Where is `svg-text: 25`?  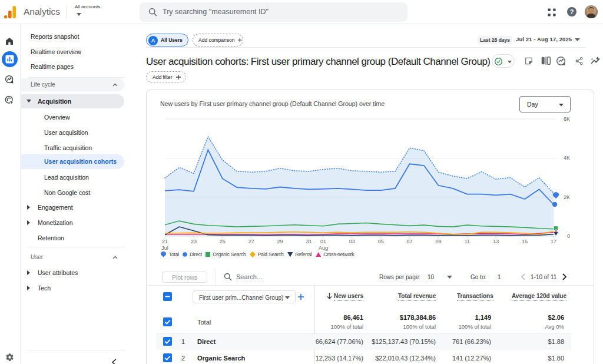
svg-text: 25 is located at coordinates (223, 241).